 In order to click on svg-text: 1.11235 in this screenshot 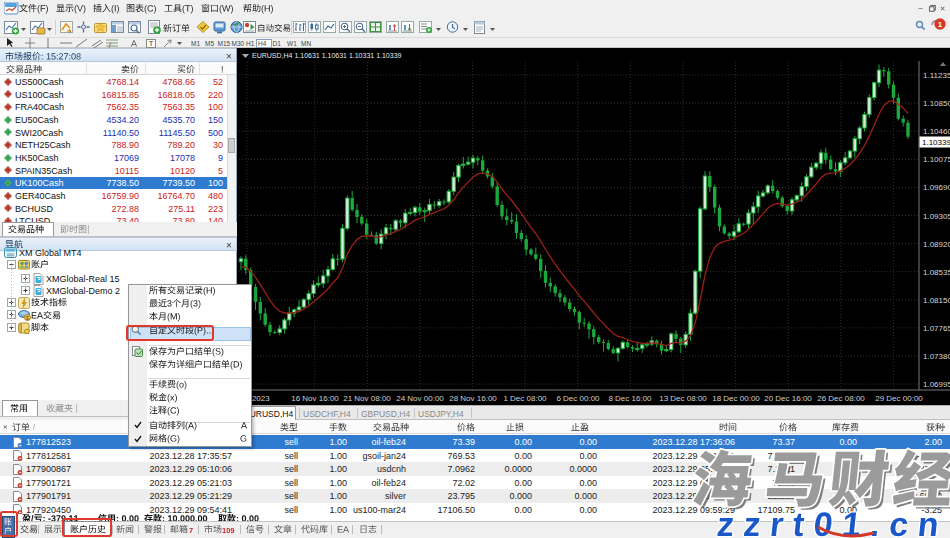, I will do `click(936, 76)`.